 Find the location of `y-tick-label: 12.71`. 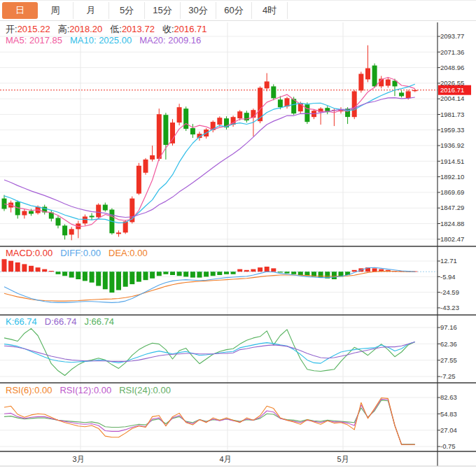

y-tick-label: 12.71 is located at coordinates (449, 260).